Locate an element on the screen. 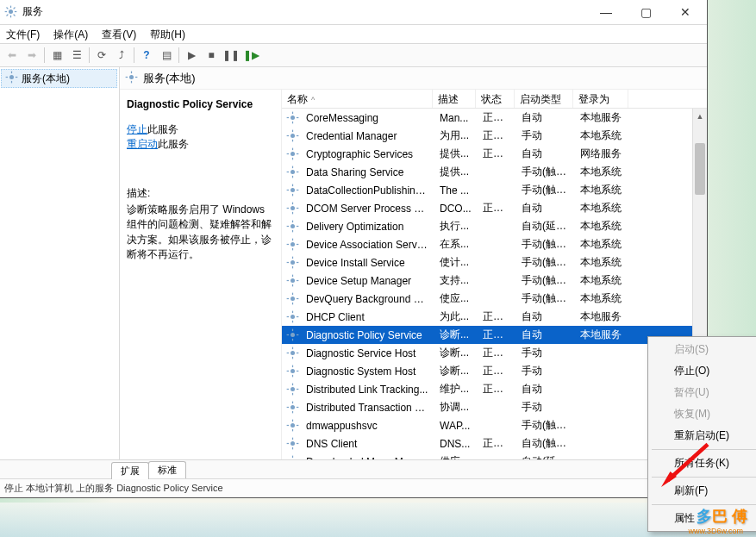  toolbar-refresh-button: ⟳ is located at coordinates (102, 55).